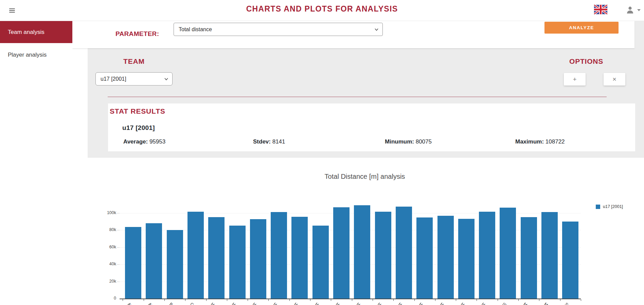  What do you see at coordinates (278, 29) in the screenshot?
I see `parameter-select: Total distance` at bounding box center [278, 29].